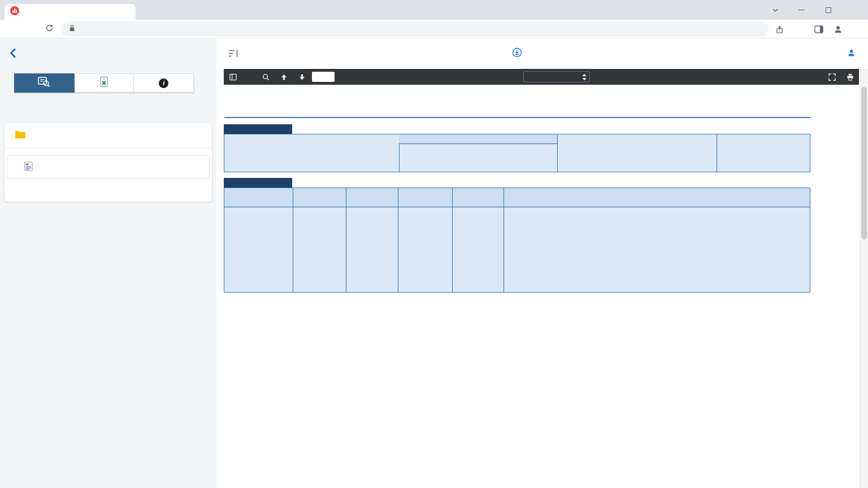 The width and height of the screenshot is (868, 488). I want to click on bookmark-star-icon, so click(798, 29).